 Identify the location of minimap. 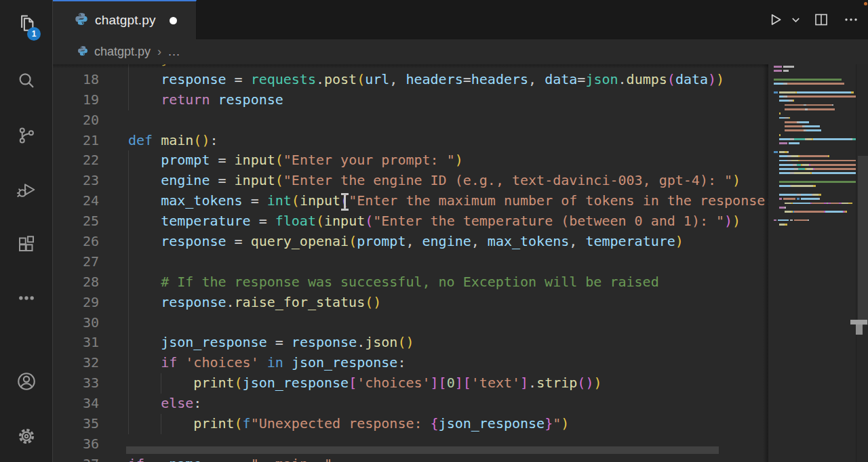
(812, 263).